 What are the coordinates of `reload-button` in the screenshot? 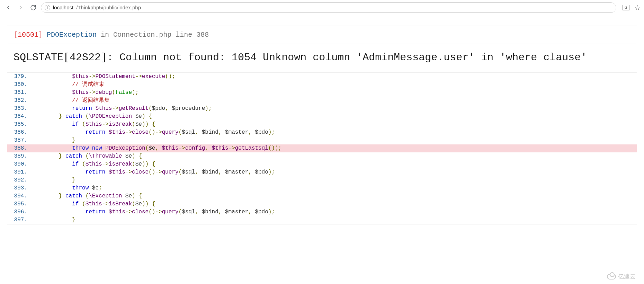 It's located at (33, 8).